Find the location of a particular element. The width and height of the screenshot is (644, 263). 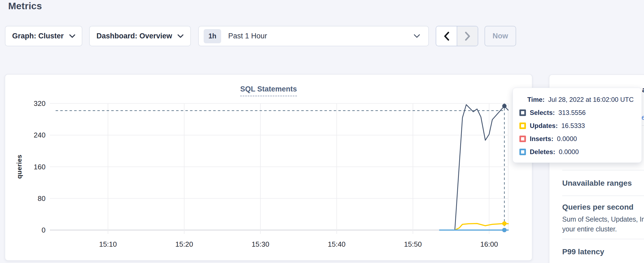

sidebar-heading-p99-latency: P99 latency is located at coordinates (603, 252).